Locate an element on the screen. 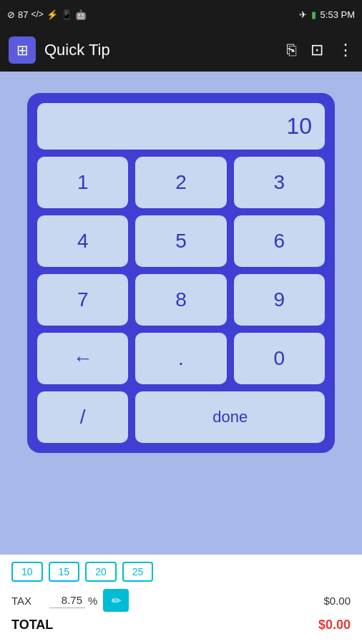 This screenshot has width=362, height=644. app-icon: ⊞ is located at coordinates (22, 50).